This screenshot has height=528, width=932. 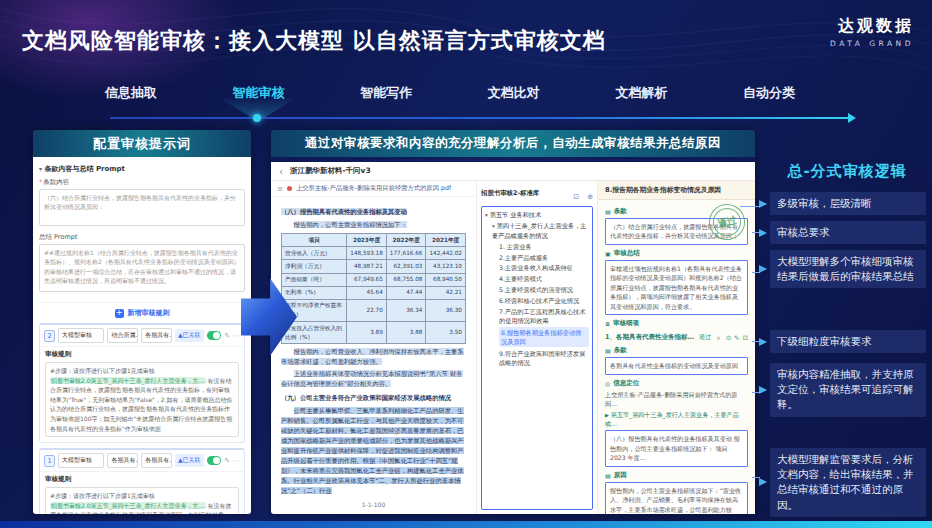 What do you see at coordinates (466, 524) in the screenshot?
I see `bottom-accent-bar` at bounding box center [466, 524].